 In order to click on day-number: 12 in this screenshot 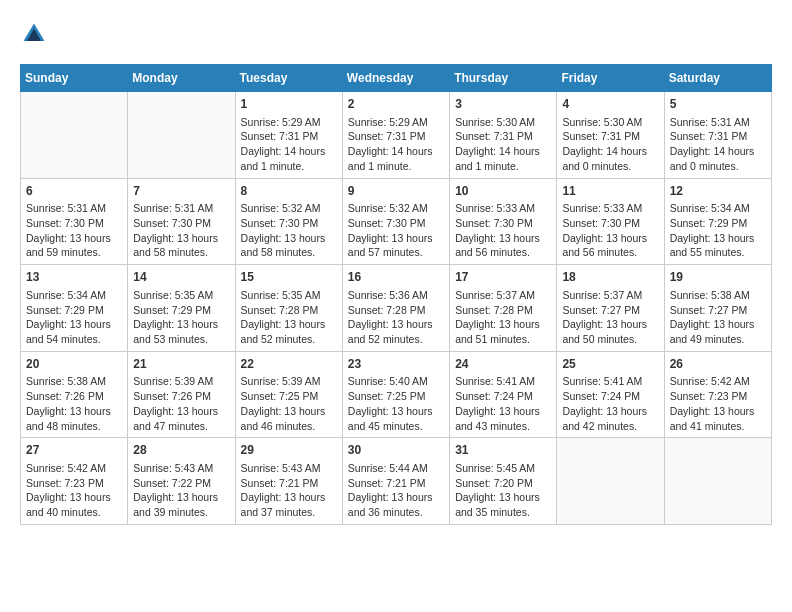, I will do `click(718, 192)`.